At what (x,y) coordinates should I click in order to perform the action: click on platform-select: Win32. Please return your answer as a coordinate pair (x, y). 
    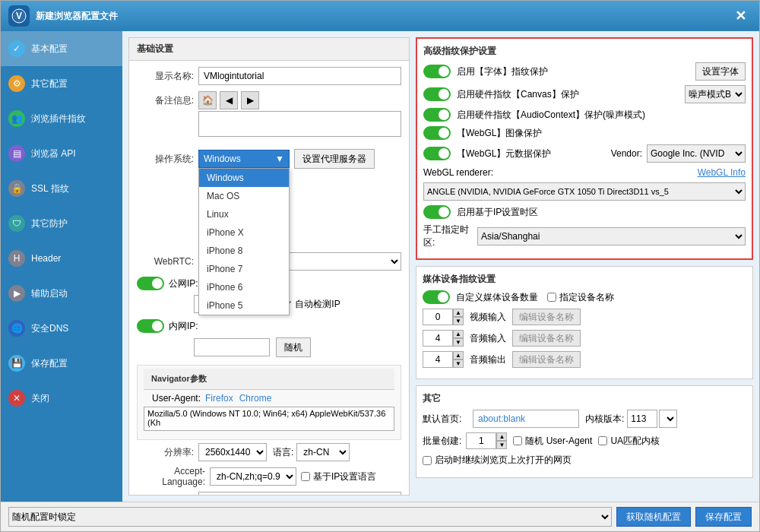
    Looking at the image, I should click on (299, 494).